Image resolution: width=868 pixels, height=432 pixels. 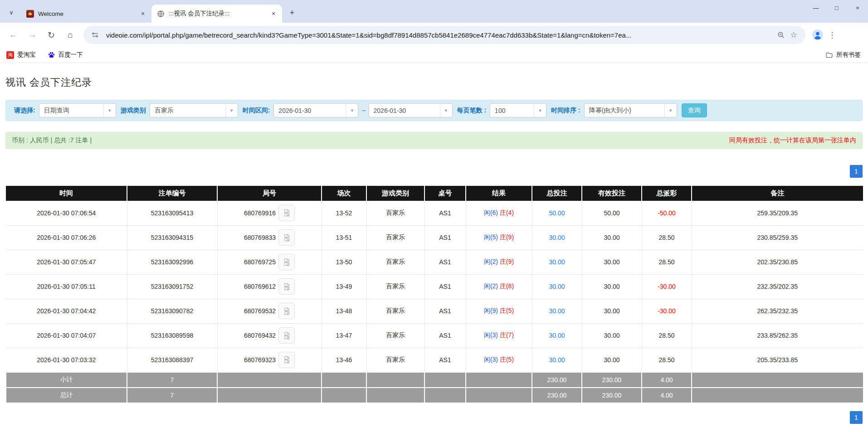 I want to click on page-title: 视讯 会员下注纪录, so click(x=434, y=83).